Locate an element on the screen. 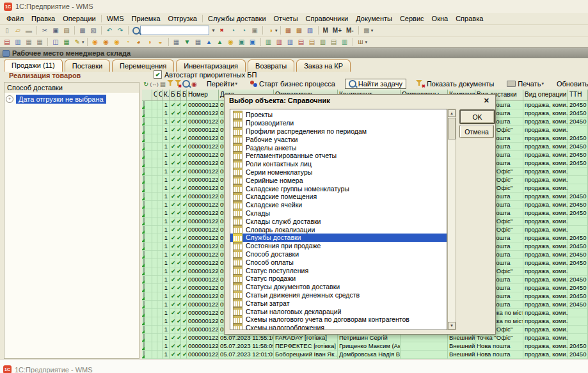 The width and height of the screenshot is (588, 373). cut-icon: ✂ is located at coordinates (45, 31).